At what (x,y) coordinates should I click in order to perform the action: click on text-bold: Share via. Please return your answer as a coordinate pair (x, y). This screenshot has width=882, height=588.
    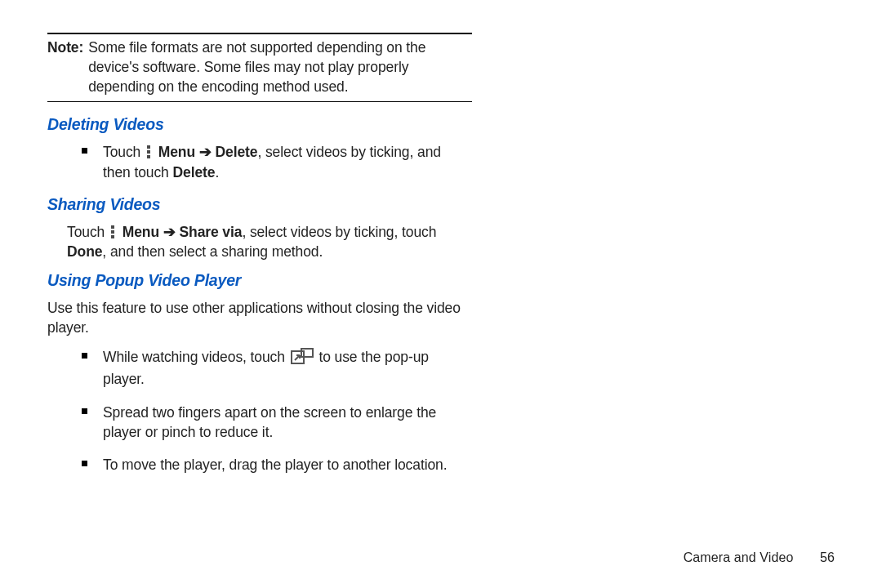
    Looking at the image, I should click on (211, 232).